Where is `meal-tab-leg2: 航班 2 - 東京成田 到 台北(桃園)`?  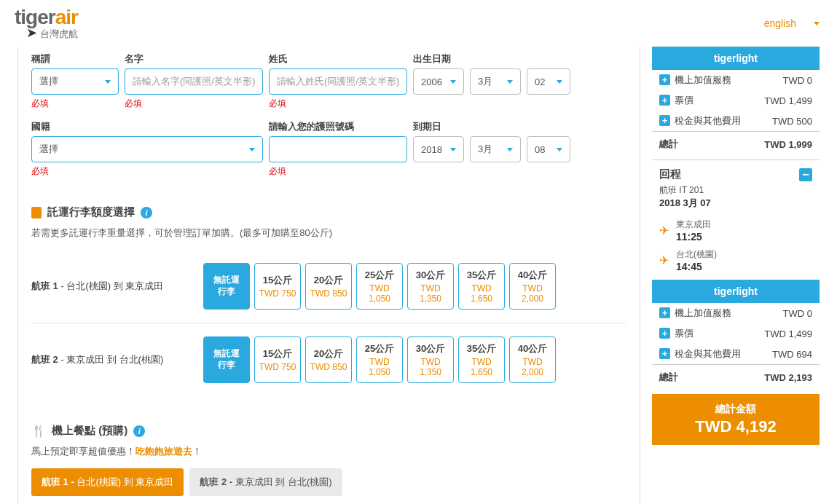 meal-tab-leg2: 航班 2 - 東京成田 到 台北(桃園) is located at coordinates (265, 482).